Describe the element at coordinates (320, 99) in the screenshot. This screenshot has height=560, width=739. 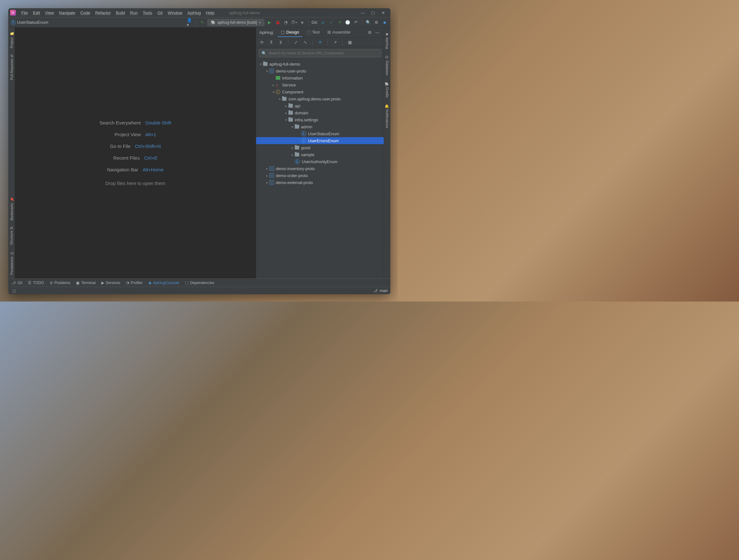
I see `tree-package: com.apihug.demo.user.proto` at that location.